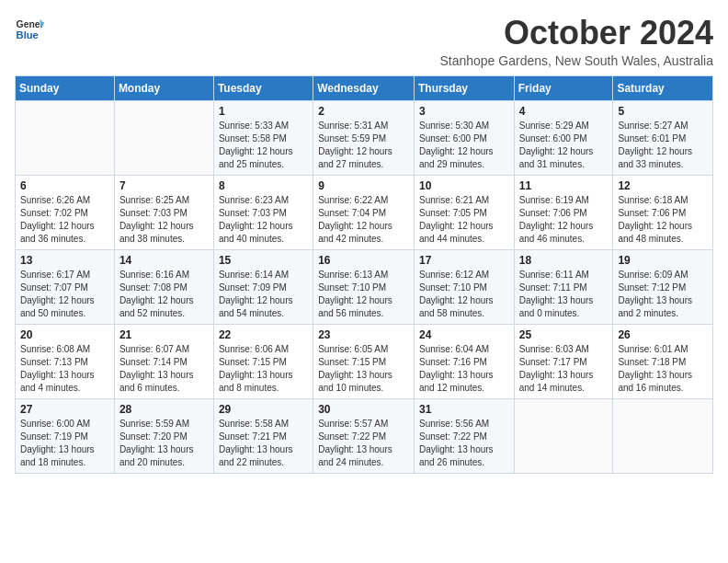 The width and height of the screenshot is (728, 563). Describe the element at coordinates (563, 361) in the screenshot. I see `calendar-day-cell: 25Sunrise: 6:03 AM Sunset: 7:17 PM Dayli…` at that location.